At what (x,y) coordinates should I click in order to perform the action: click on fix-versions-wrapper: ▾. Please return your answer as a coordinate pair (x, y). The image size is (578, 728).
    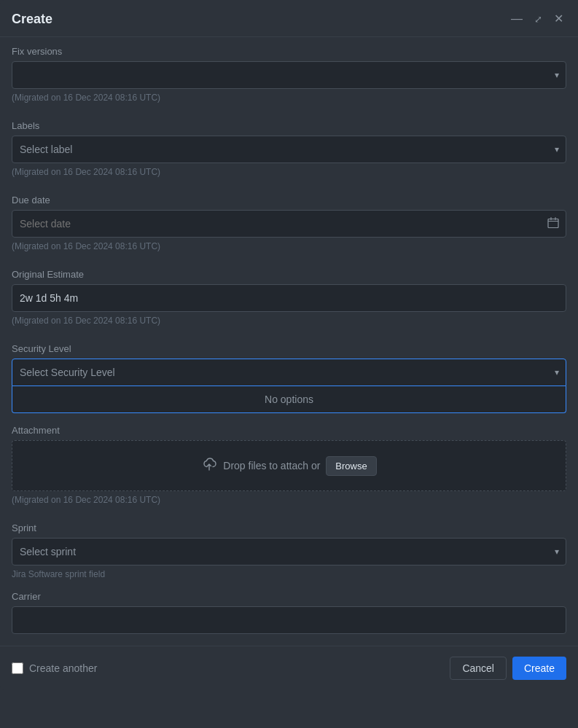
    Looking at the image, I should click on (289, 75).